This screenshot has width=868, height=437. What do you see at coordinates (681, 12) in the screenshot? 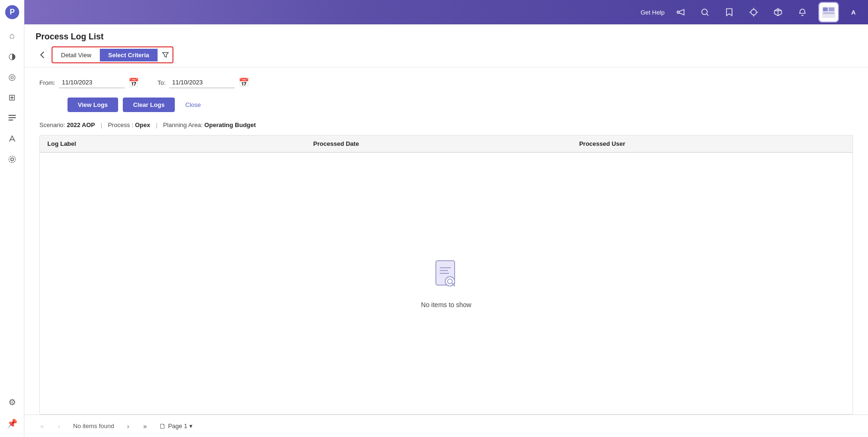
I see `megaphone-icon` at bounding box center [681, 12].